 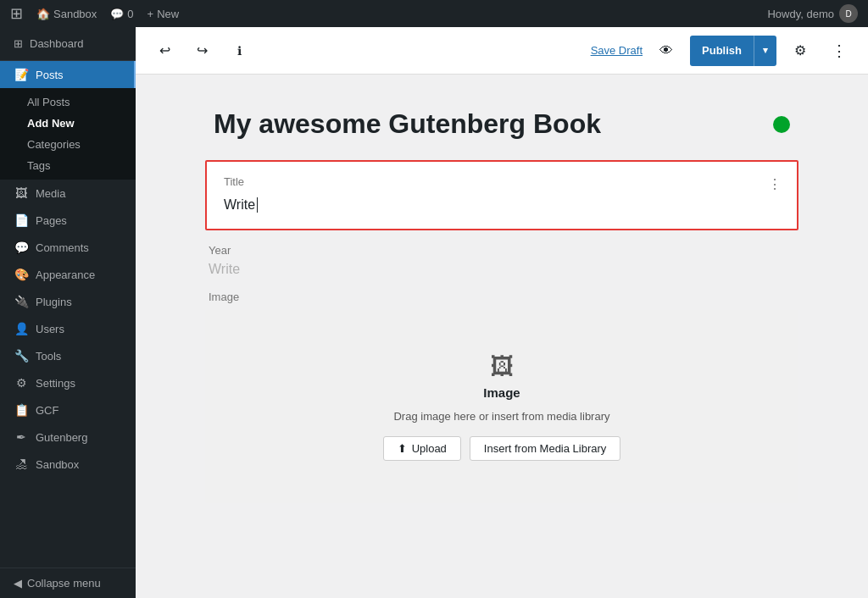 What do you see at coordinates (66, 14) in the screenshot?
I see `adminbar-site: 🏠 Sandbox` at bounding box center [66, 14].